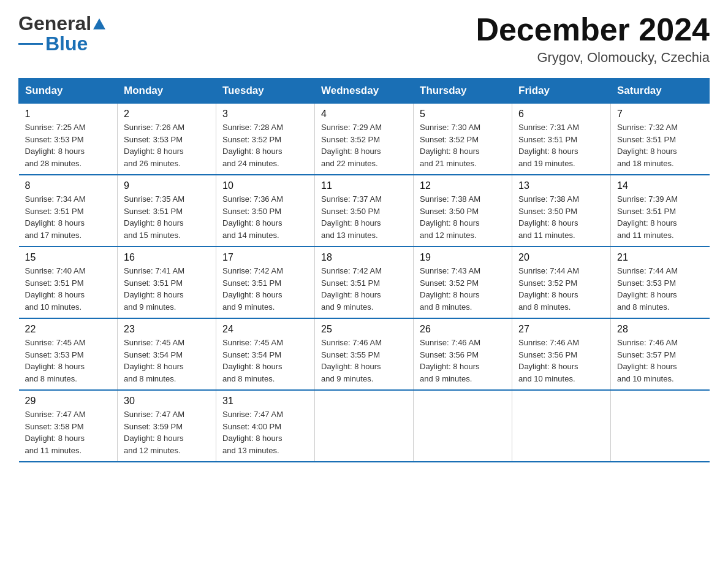 The width and height of the screenshot is (728, 563). Describe the element at coordinates (463, 91) in the screenshot. I see `header-thursday: Thursday` at that location.